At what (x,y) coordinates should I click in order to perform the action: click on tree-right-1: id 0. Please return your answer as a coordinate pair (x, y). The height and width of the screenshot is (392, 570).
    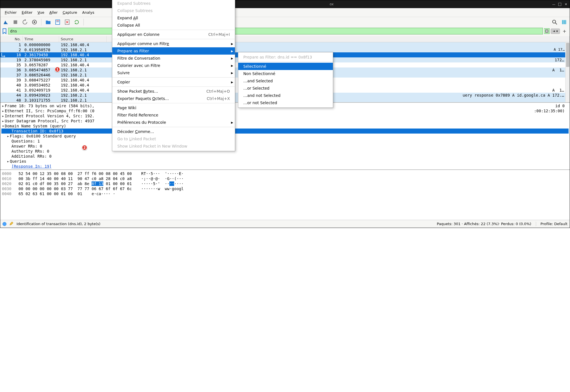
    Looking at the image, I should click on (560, 106).